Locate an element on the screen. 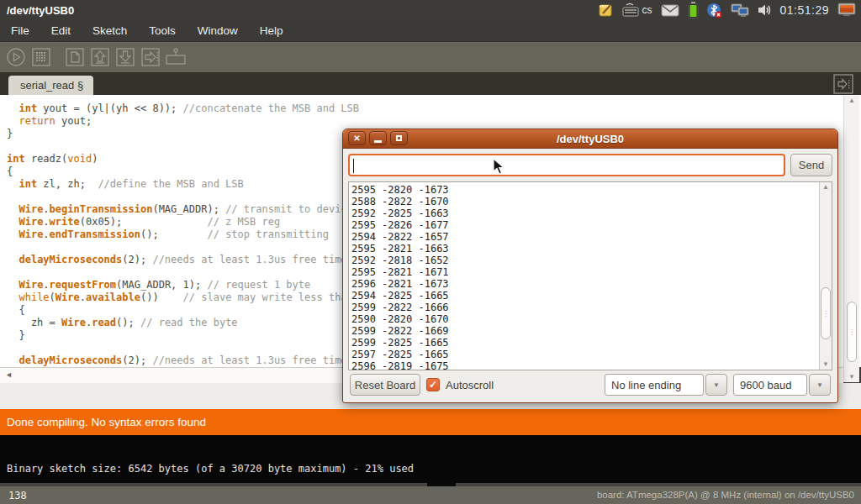 Image resolution: width=861 pixels, height=504 pixels. baud-arrow-button: ▼ is located at coordinates (820, 385).